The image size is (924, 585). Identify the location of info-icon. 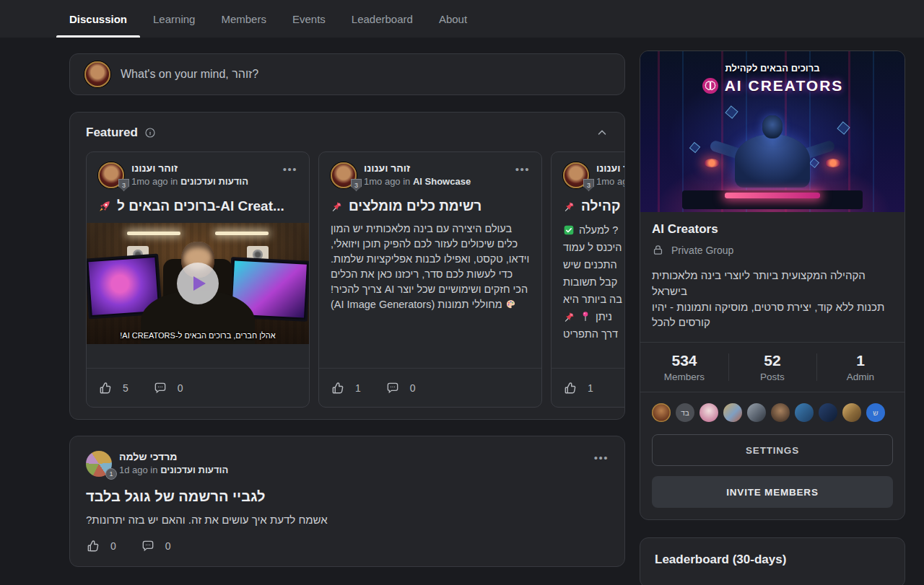
(150, 133).